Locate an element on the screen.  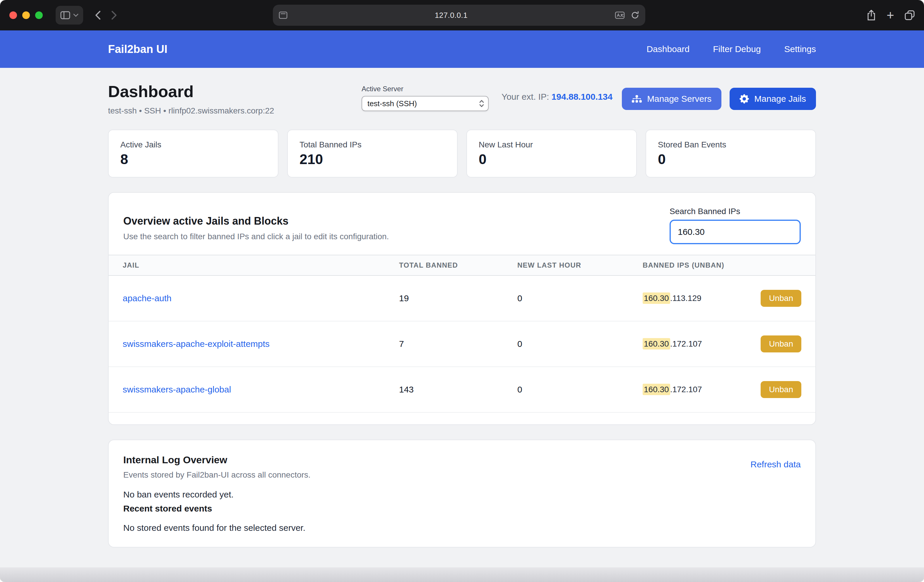
table-row: apache-auth 19 0 160.30.113.129 Unban is located at coordinates (462, 298).